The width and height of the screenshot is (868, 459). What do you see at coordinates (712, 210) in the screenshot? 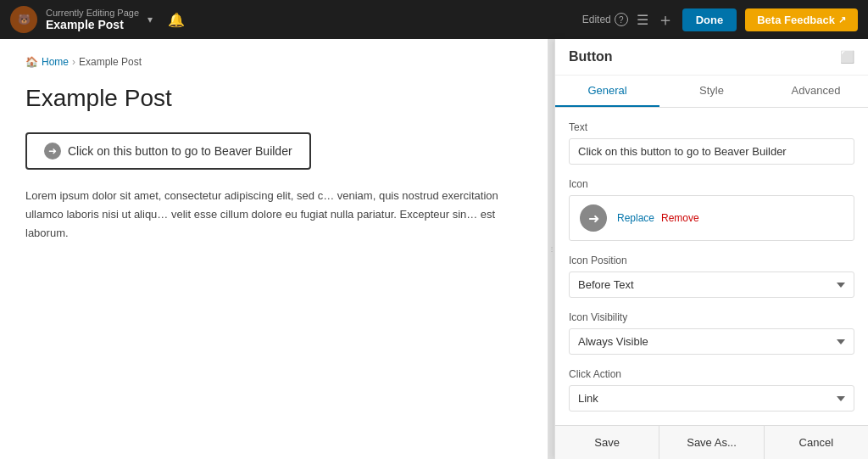
I see `icon-field-group: Icon ➜ Replace Remove` at bounding box center [712, 210].